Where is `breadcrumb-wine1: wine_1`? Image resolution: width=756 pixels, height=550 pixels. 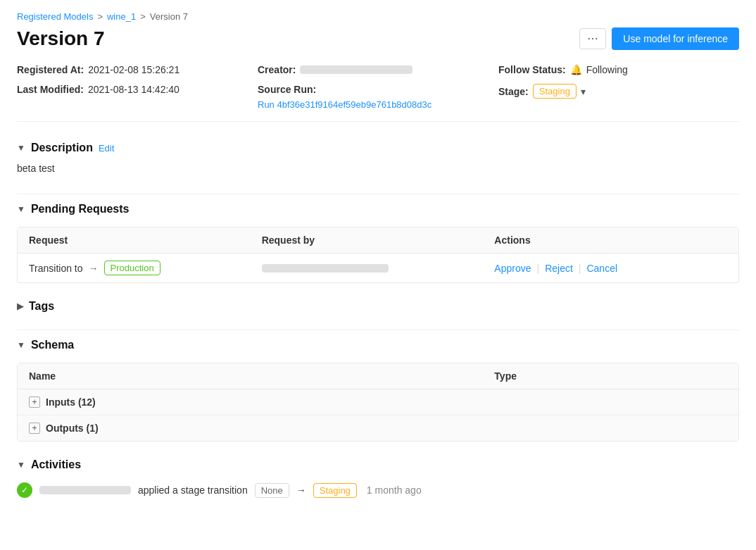
breadcrumb-wine1: wine_1 is located at coordinates (121, 17).